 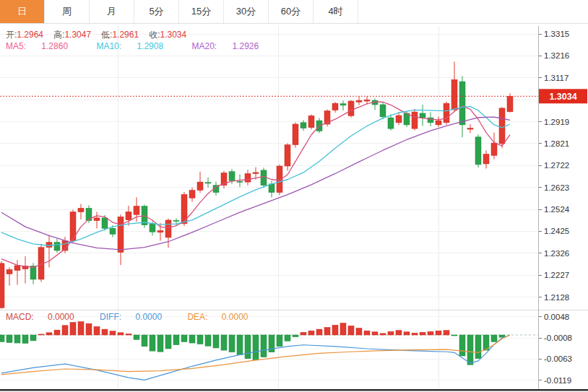 I want to click on svg-text: -0.0119, so click(x=558, y=380).